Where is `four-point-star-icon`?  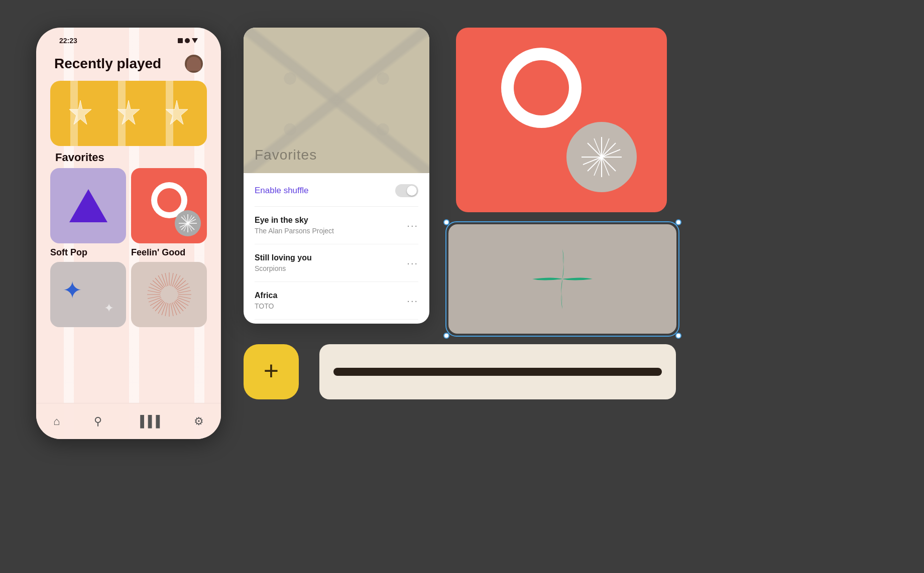
four-point-star-icon is located at coordinates (562, 279).